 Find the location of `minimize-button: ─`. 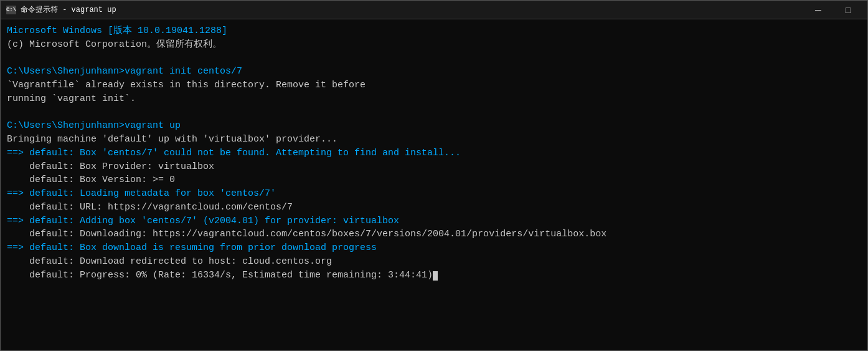

minimize-button: ─ is located at coordinates (818, 10).